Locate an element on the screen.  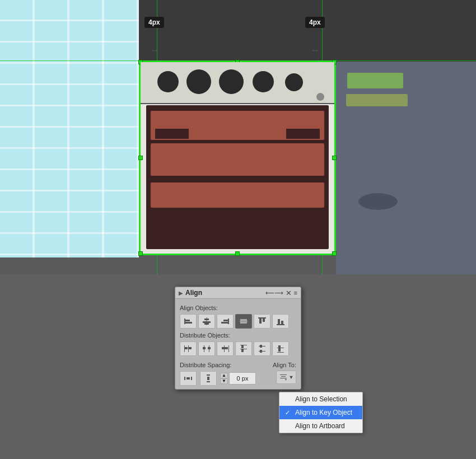
panel-collapse-icon: ⟵⟶ is located at coordinates (274, 293).